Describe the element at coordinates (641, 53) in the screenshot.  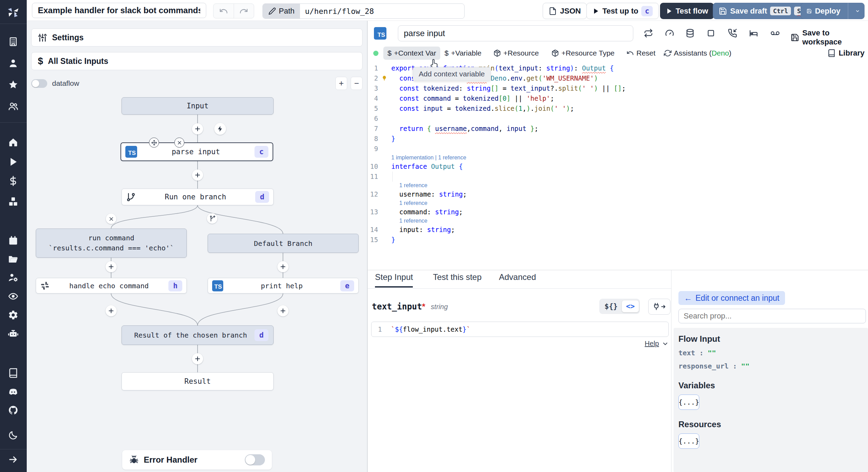
I see `reset-button: Reset` at that location.